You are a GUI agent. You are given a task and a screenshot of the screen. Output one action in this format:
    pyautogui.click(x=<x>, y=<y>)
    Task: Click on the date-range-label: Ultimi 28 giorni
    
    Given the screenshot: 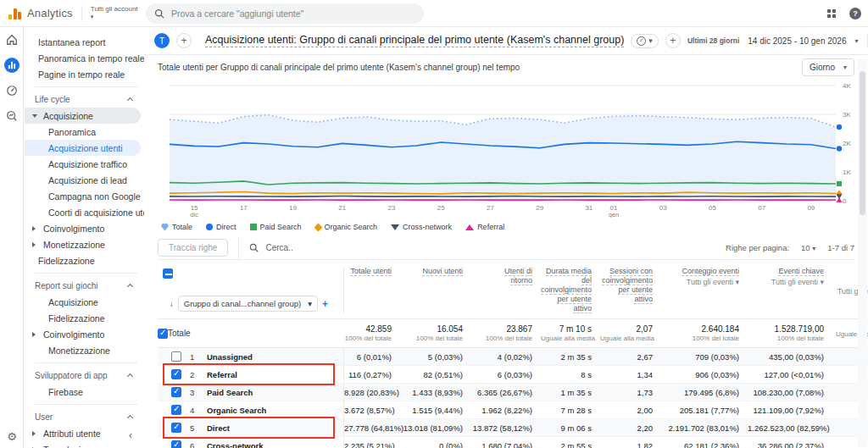 What is the action you would take?
    pyautogui.click(x=714, y=41)
    